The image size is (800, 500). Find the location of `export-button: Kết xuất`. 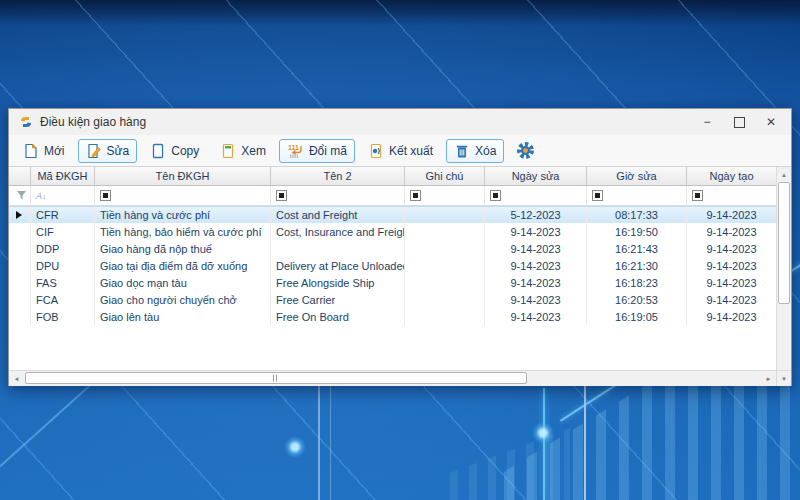

export-button: Kết xuất is located at coordinates (400, 151).